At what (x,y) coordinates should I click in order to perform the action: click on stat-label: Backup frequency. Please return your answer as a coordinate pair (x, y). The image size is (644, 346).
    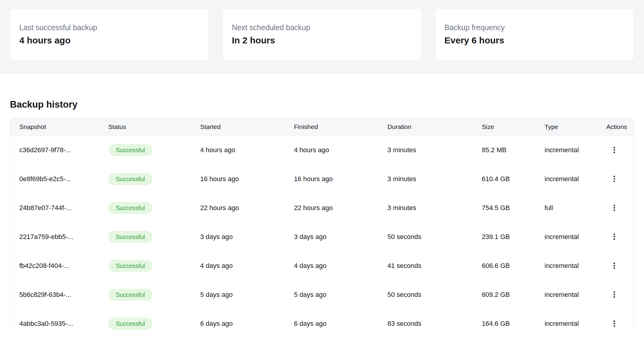
    Looking at the image, I should click on (535, 27).